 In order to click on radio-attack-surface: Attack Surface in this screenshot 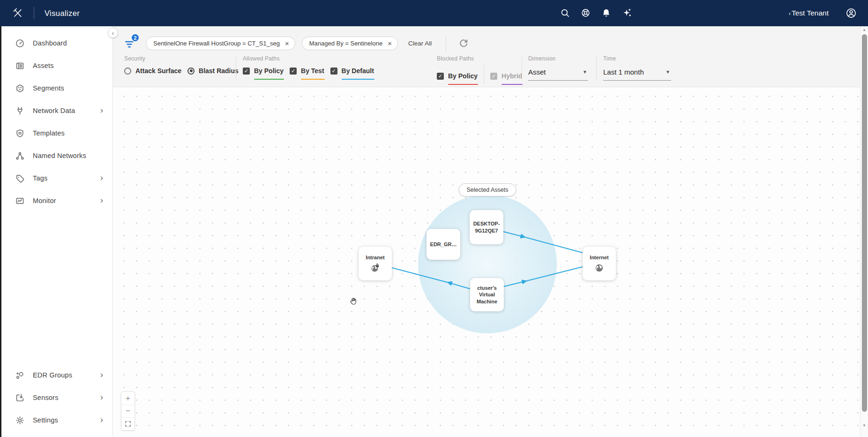, I will do `click(153, 71)`.